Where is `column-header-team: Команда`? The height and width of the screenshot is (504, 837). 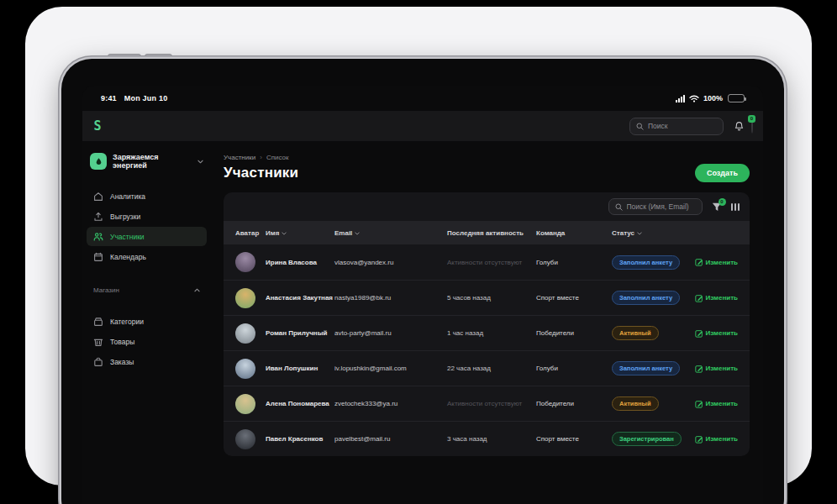
column-header-team: Команда is located at coordinates (574, 234).